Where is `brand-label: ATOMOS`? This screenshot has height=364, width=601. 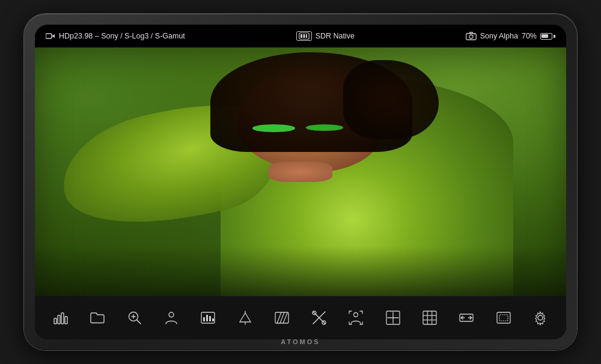
brand-label: ATOMOS is located at coordinates (300, 342).